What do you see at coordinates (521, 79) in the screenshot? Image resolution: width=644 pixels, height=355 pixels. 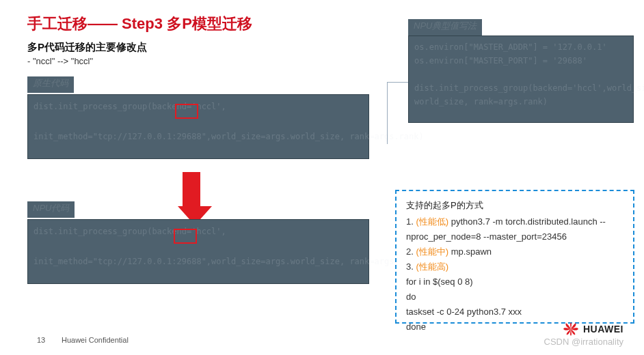 I see `panel-npu-example: os.environ["MASTER_ADDR"] = '127.0.0.1' …` at bounding box center [521, 79].